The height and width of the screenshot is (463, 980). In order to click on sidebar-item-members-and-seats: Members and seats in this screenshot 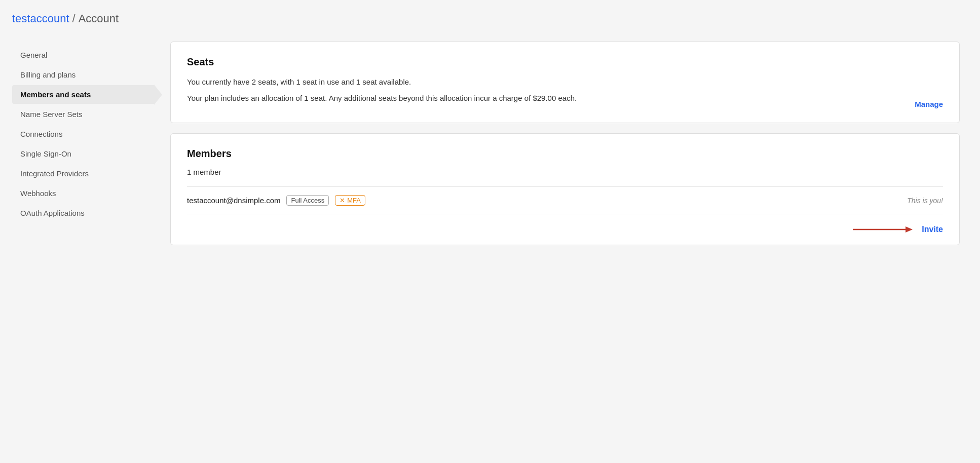, I will do `click(83, 94)`.